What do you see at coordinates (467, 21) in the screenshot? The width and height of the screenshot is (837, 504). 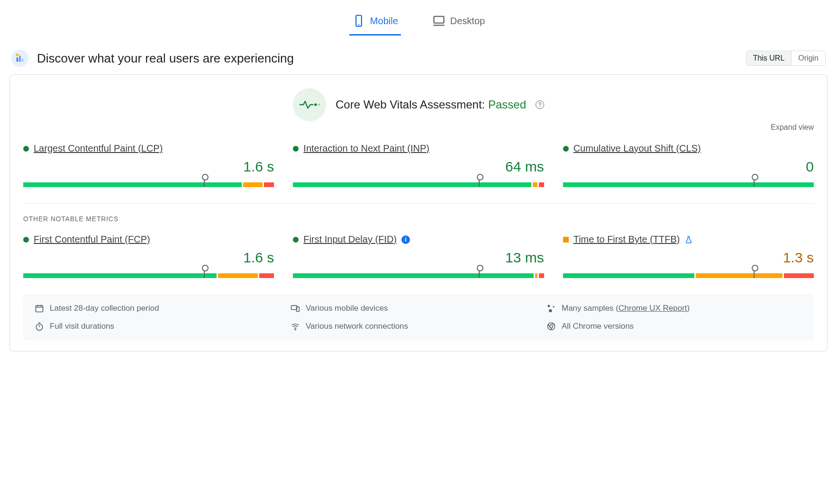 I see `tab-desktop-label: Desktop` at bounding box center [467, 21].